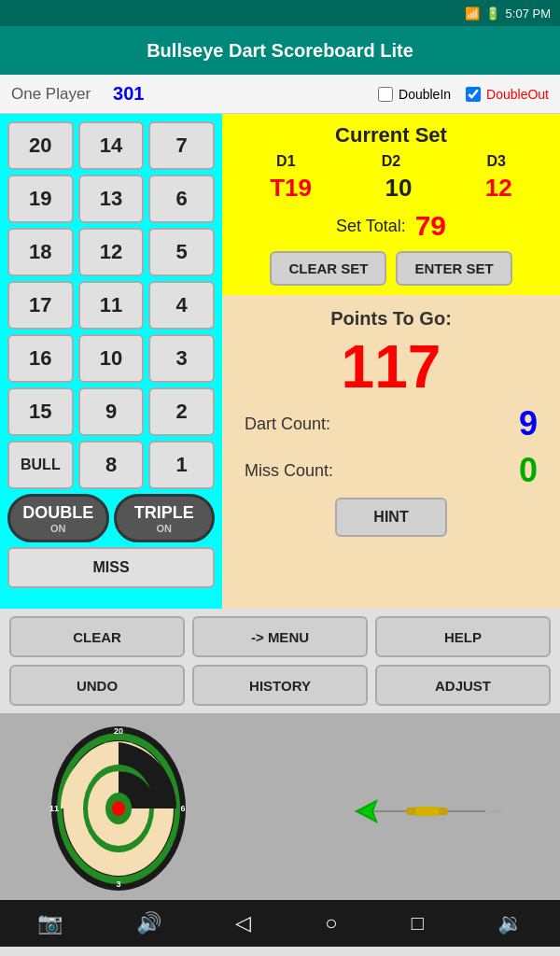 The width and height of the screenshot is (560, 956). I want to click on double-out-checkbox, so click(473, 94).